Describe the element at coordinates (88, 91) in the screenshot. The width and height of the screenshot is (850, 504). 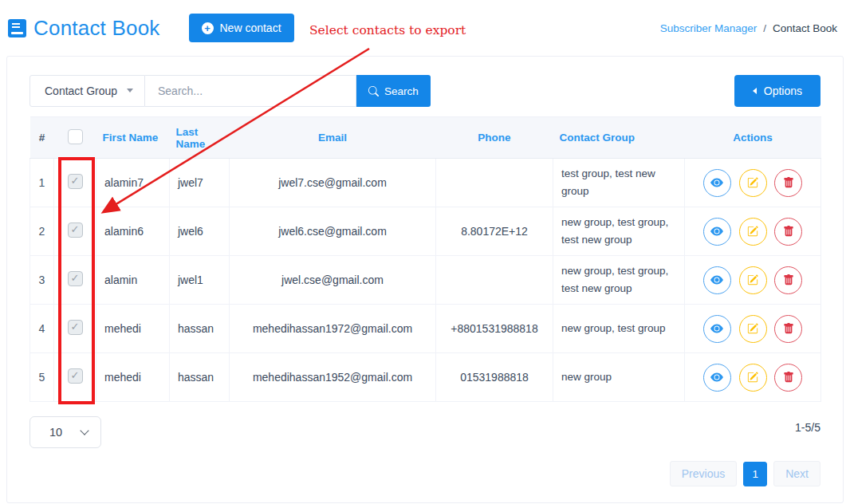
I see `contact-group-filter-select: Contact Group` at that location.